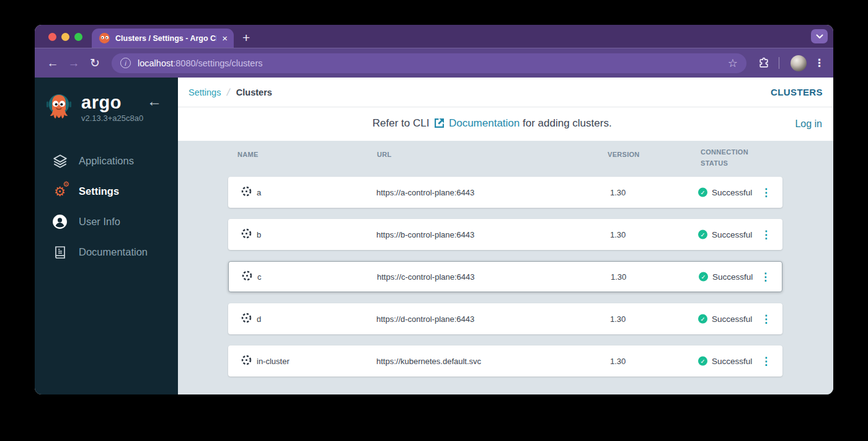 Image resolution: width=868 pixels, height=441 pixels. What do you see at coordinates (95, 63) in the screenshot?
I see `reload-button: ↻` at bounding box center [95, 63].